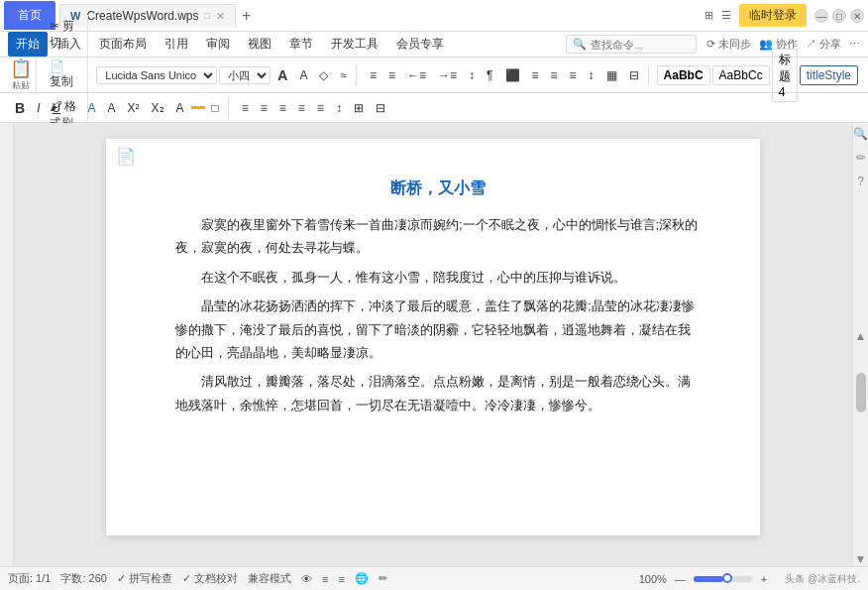 Image resolution: width=868 pixels, height=590 pixels. I want to click on italic-button: I, so click(38, 108).